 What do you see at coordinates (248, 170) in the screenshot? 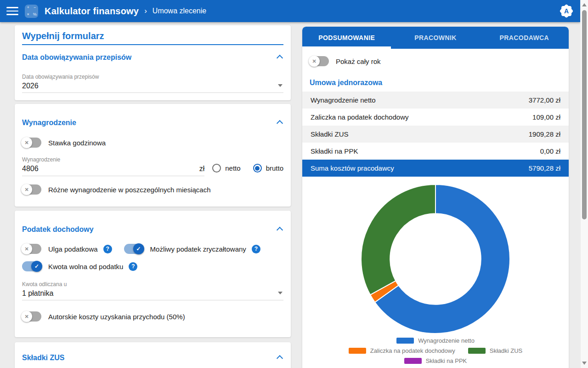
I see `netto-brutto-radio-group: netto brutto` at bounding box center [248, 170].